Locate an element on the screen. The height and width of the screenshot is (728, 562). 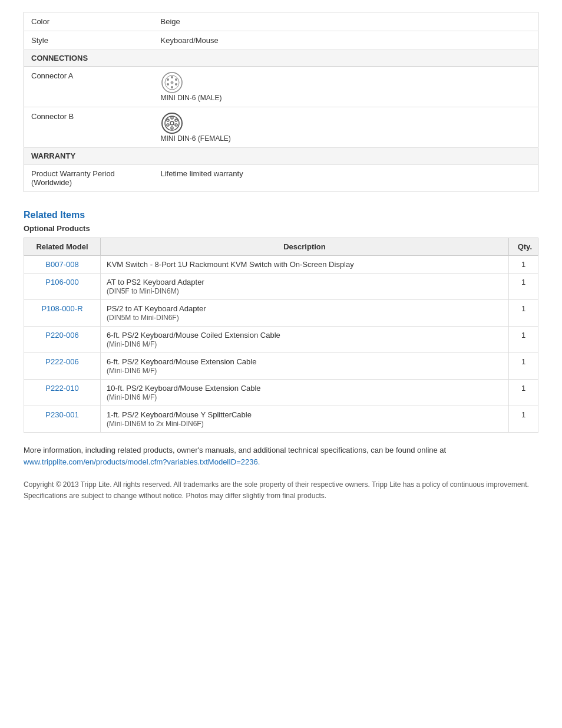
related-model-cell: P222-006 is located at coordinates (62, 367).